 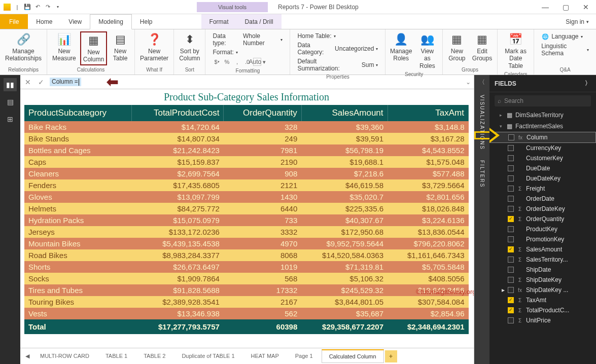 I want to click on help-menu: Help, so click(x=146, y=21).